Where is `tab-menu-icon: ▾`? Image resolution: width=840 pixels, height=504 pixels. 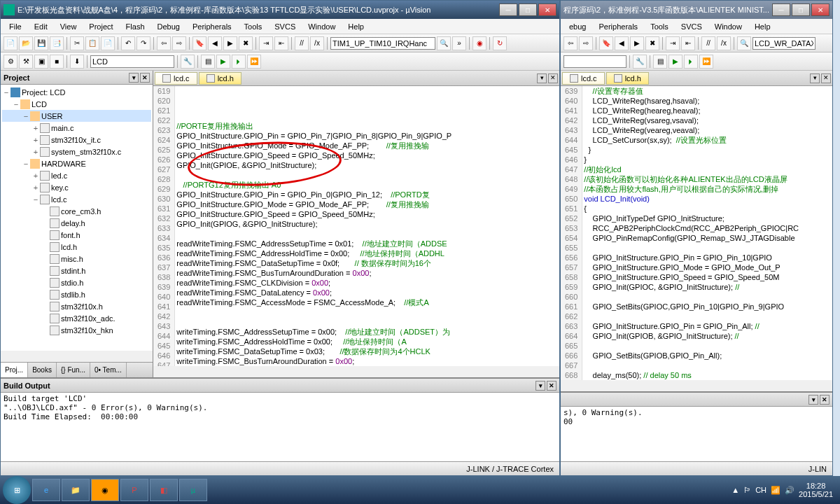
tab-menu-icon: ▾ is located at coordinates (815, 78).